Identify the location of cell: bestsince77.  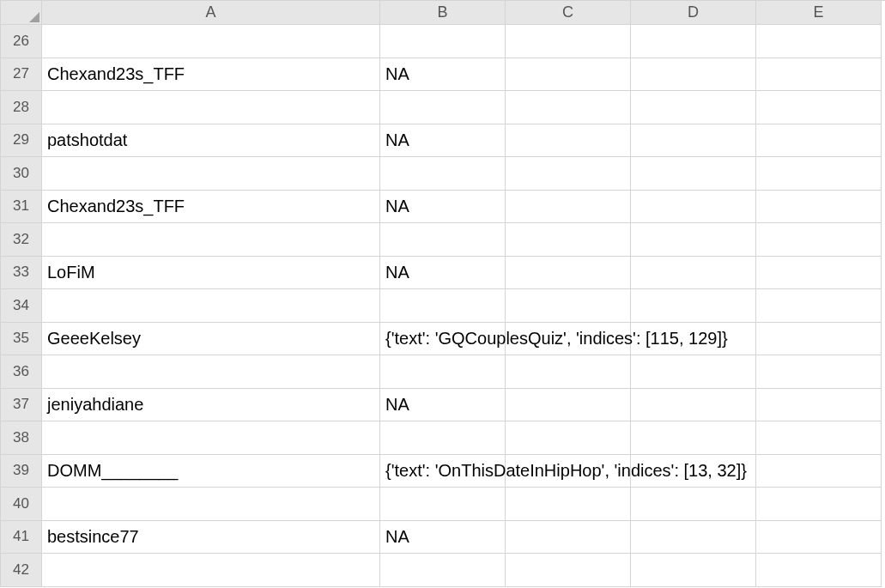
(211, 537).